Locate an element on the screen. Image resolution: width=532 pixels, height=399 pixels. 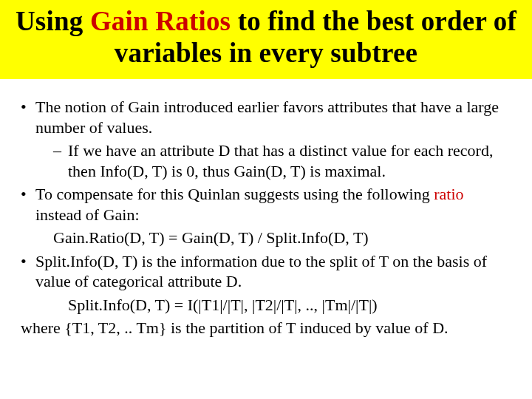
bullet-3-equation: Split.Info(D, T) = I(|T1|/|T|, |T2|/|T|,… is located at coordinates (266, 305).